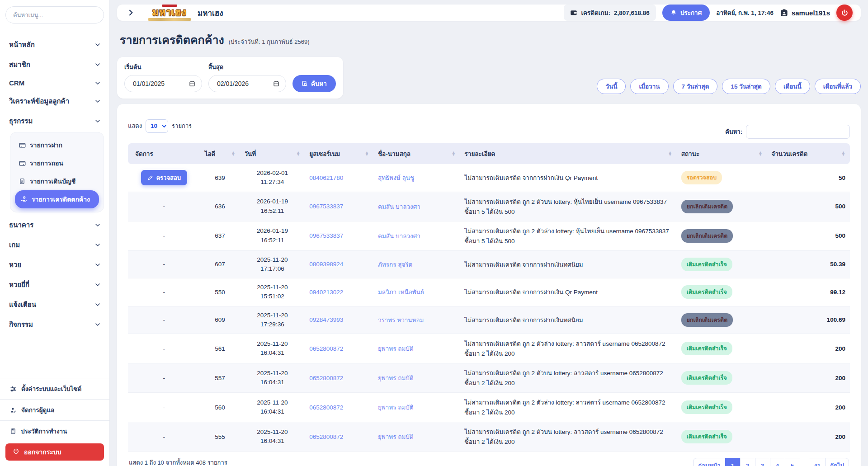 This screenshot has height=466, width=868. I want to click on date-cell: 2025-11-2016:04:31, so click(273, 437).